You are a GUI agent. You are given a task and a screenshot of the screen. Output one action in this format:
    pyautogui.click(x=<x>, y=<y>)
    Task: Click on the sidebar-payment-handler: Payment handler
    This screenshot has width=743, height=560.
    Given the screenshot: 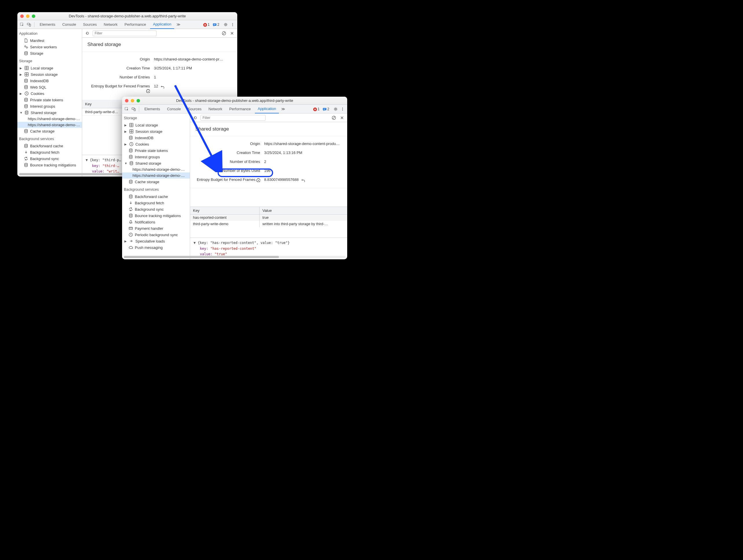 What is the action you would take?
    pyautogui.click(x=156, y=228)
    